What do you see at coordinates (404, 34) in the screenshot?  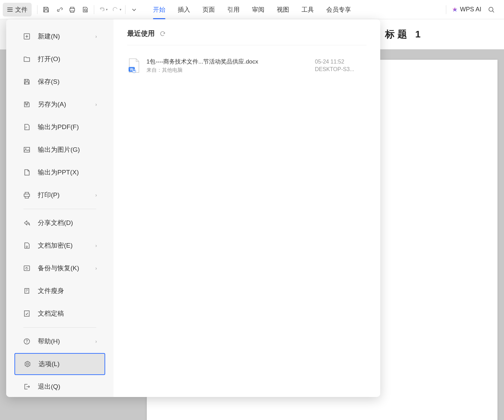 I see `style-heading-1: 标题 1` at bounding box center [404, 34].